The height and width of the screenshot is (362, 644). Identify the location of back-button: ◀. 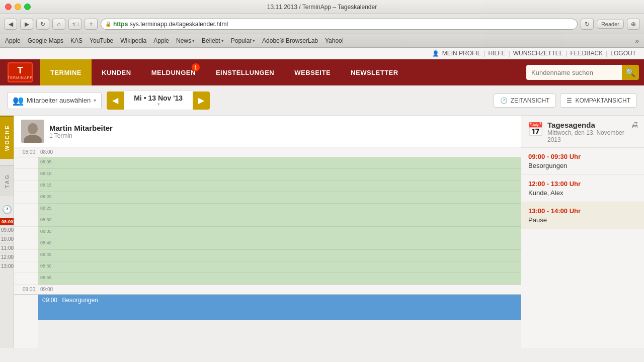
(11, 24).